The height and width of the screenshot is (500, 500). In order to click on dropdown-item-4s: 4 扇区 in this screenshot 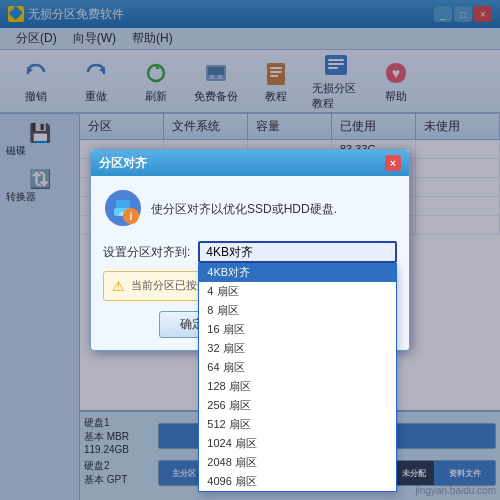, I will do `click(298, 292)`.